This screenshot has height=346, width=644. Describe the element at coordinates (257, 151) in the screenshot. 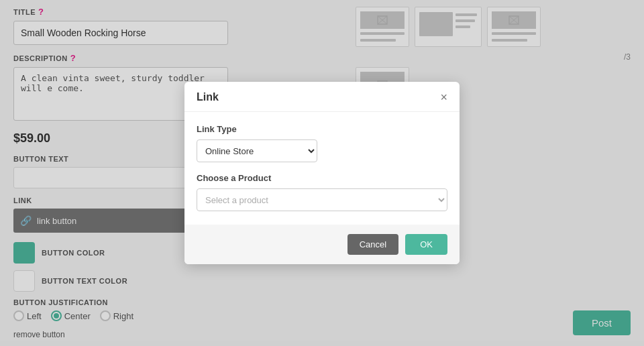

I see `link-type-select: Online Store External URL Email` at that location.